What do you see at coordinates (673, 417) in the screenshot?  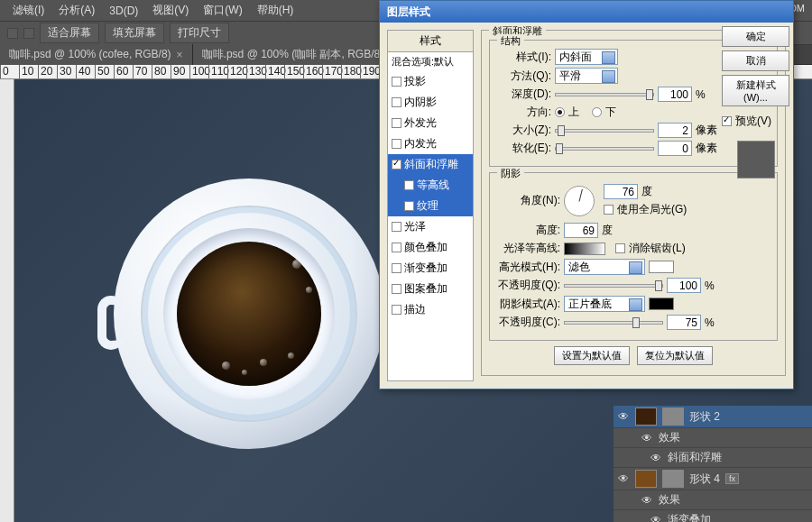 I see `mask-thumb` at bounding box center [673, 417].